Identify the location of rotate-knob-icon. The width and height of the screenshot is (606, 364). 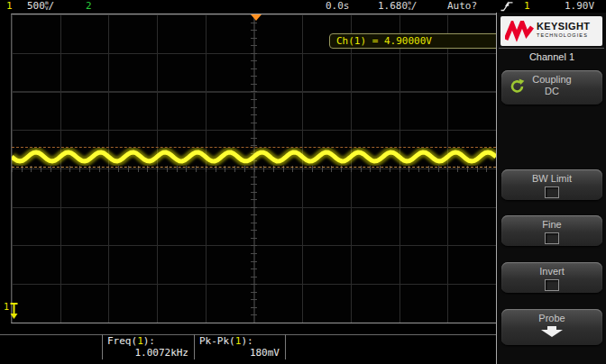
(518, 86).